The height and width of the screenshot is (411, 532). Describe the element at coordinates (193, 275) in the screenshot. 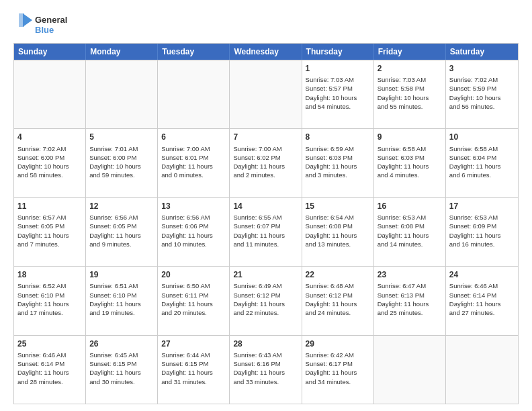

I see `day-number: 20` at that location.